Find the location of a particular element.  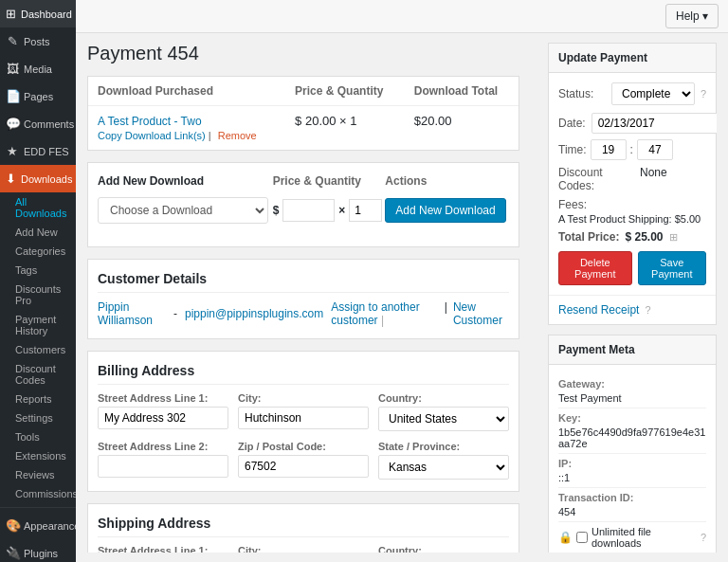

time-colon: : is located at coordinates (631, 150).